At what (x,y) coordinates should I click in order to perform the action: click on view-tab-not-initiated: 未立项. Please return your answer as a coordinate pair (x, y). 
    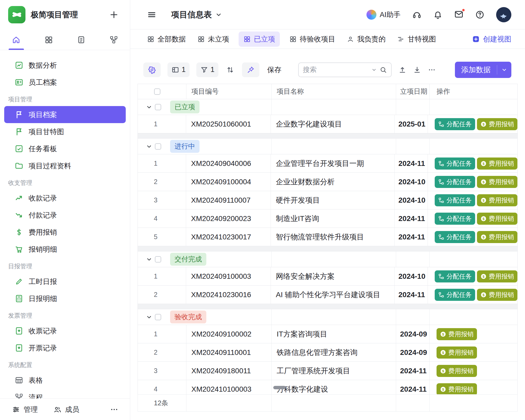
    Looking at the image, I should click on (213, 39).